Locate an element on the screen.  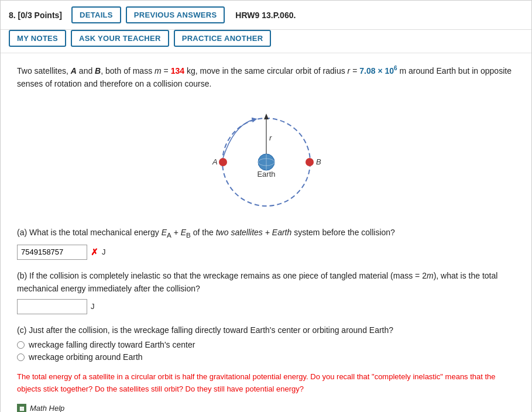
radio-orbiting-label: wreckage orbiting around Earth is located at coordinates (85, 357).